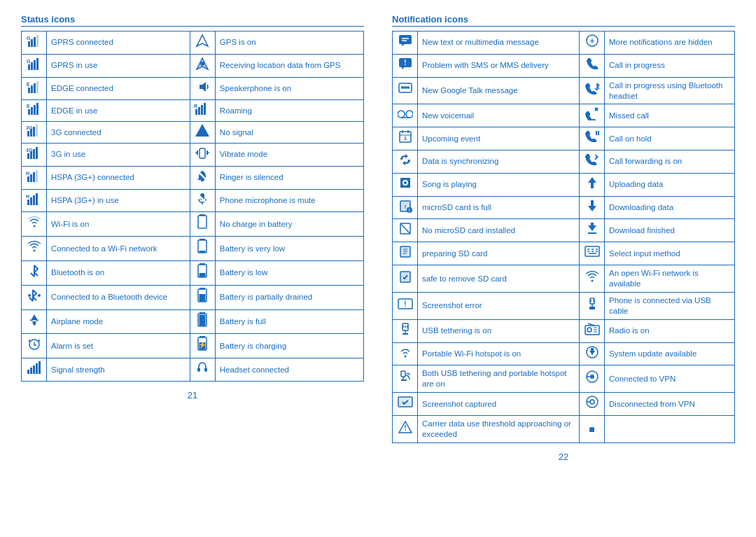  Describe the element at coordinates (28, 84) in the screenshot. I see `svg-text: E` at that location.